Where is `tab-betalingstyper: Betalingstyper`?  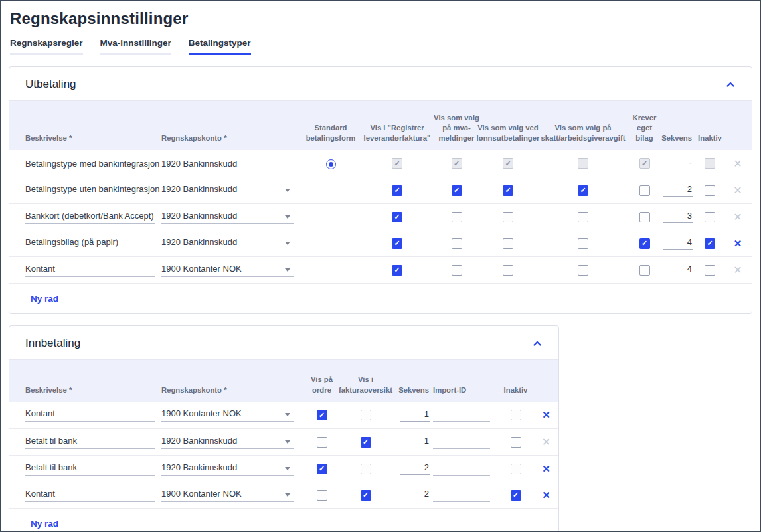 tab-betalingstyper: Betalingstyper is located at coordinates (220, 46).